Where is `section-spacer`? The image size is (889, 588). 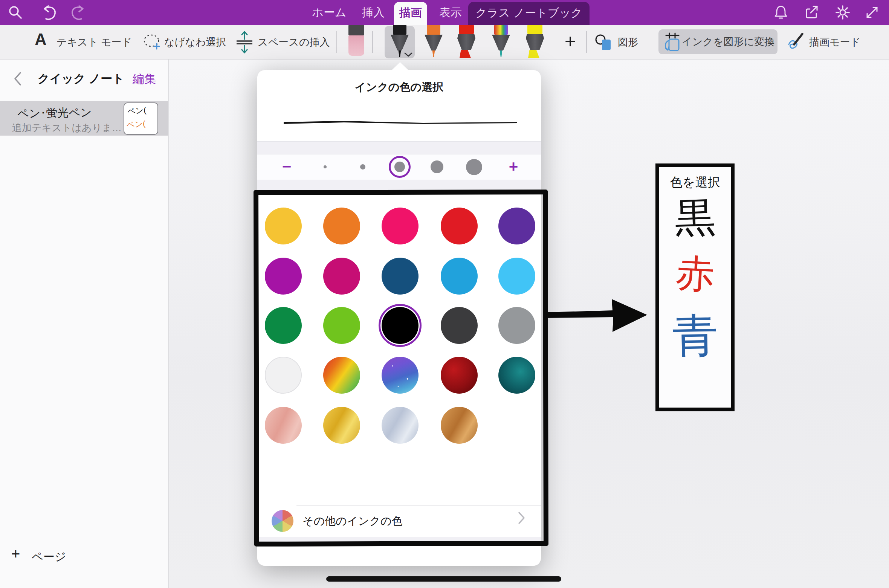 section-spacer is located at coordinates (399, 148).